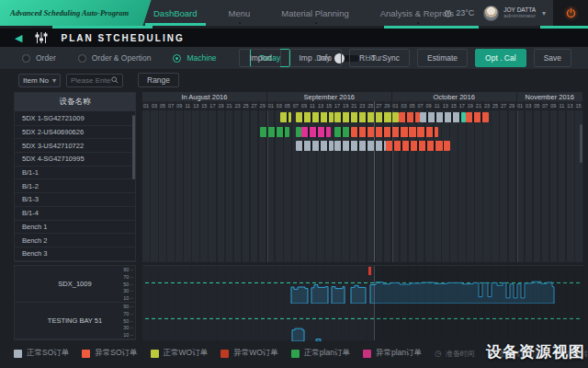 The image size is (588, 368). Describe the element at coordinates (75, 132) in the screenshot. I see `machine-list-item: 5DX 2-US40690626` at that location.